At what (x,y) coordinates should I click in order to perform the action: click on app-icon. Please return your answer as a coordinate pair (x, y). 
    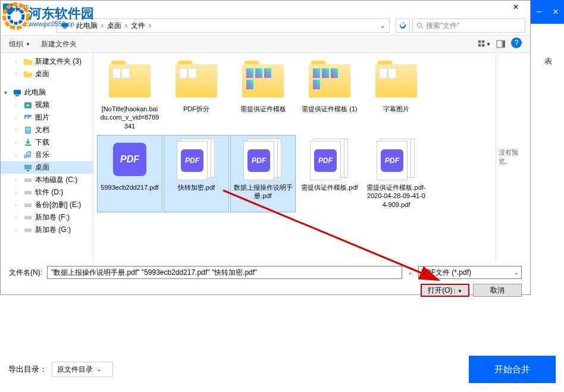
    Looking at the image, I should click on (8, 8).